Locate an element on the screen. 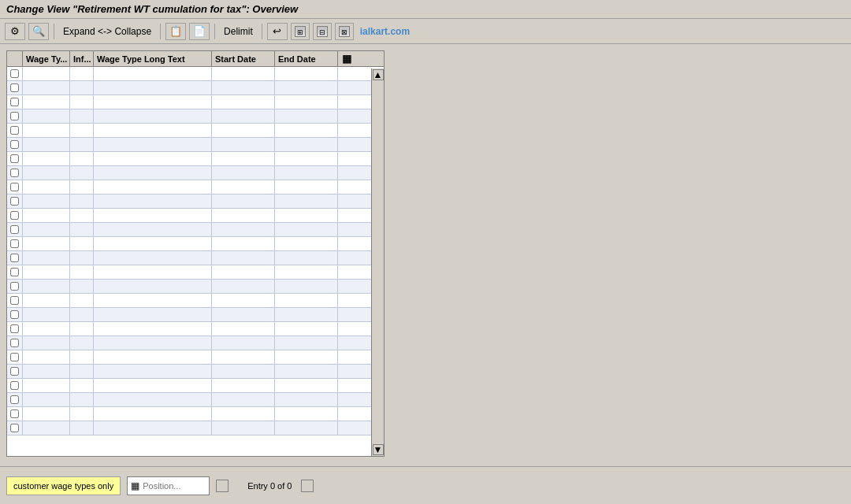  undo-btn: ↩ is located at coordinates (277, 32).